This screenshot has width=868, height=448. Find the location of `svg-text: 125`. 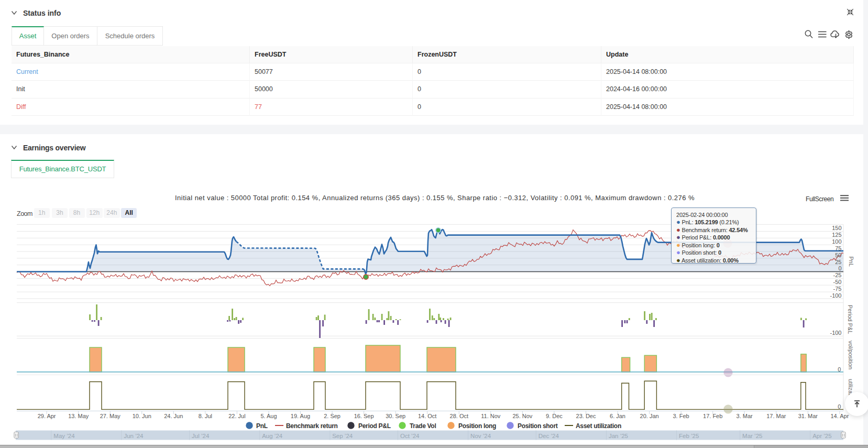

svg-text: 125 is located at coordinates (837, 235).